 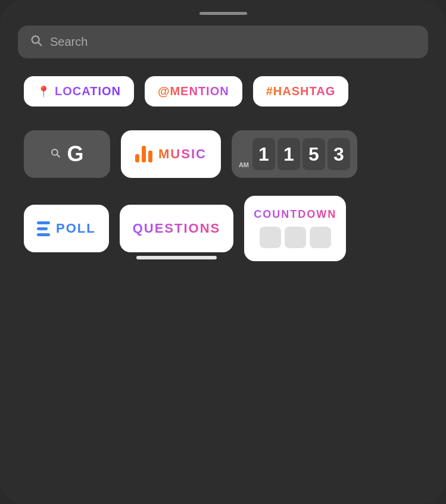 What do you see at coordinates (244, 165) in the screenshot?
I see `time-ampm: AM` at bounding box center [244, 165].